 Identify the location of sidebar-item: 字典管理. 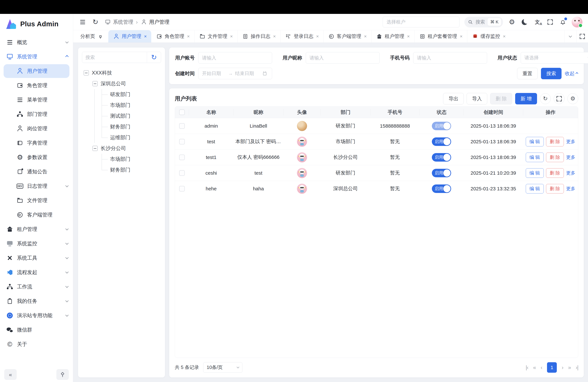
(37, 143).